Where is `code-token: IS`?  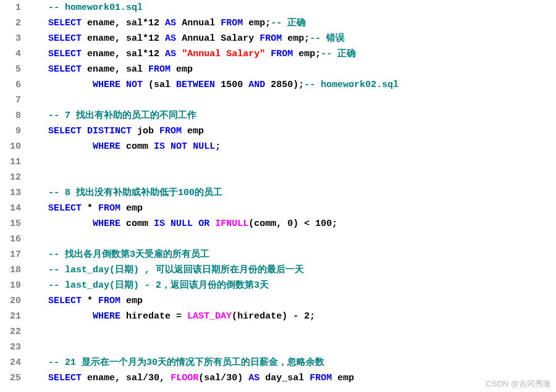 code-token: IS is located at coordinates (159, 223).